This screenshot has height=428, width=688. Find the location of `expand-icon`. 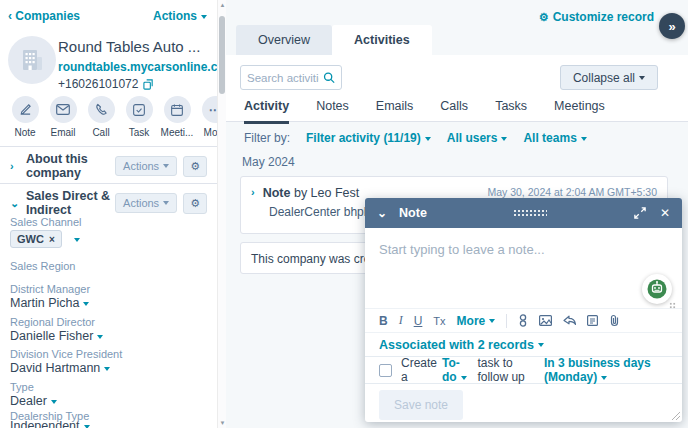

expand-icon is located at coordinates (640, 213).